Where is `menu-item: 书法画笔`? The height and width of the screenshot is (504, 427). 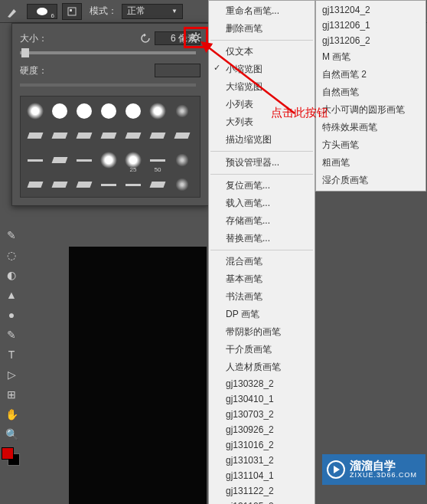
menu-item: 书法画笔 is located at coordinates (262, 297).